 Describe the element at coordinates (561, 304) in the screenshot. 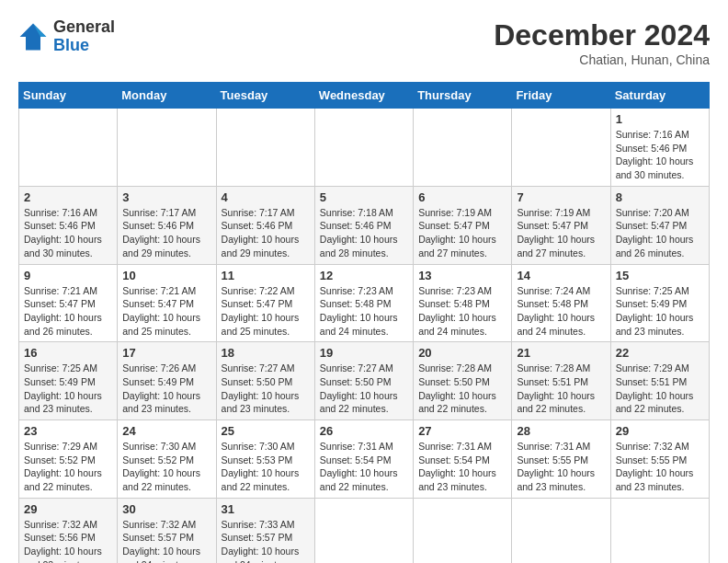

I see `calendar-cell: 14Sunrise: 7:24 AM Sunset: 5:48 PM Dayli…` at that location.